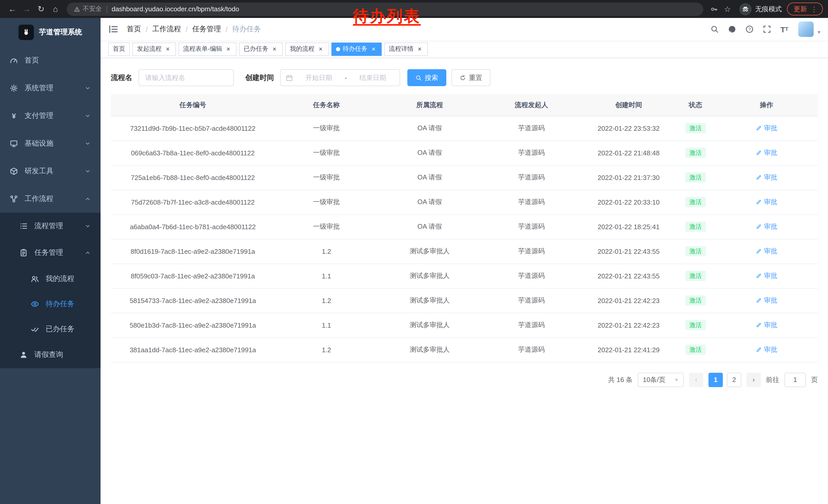 This screenshot has height=504, width=828. Describe the element at coordinates (814, 9) in the screenshot. I see `browser-menu-icon: ⋮` at that location.